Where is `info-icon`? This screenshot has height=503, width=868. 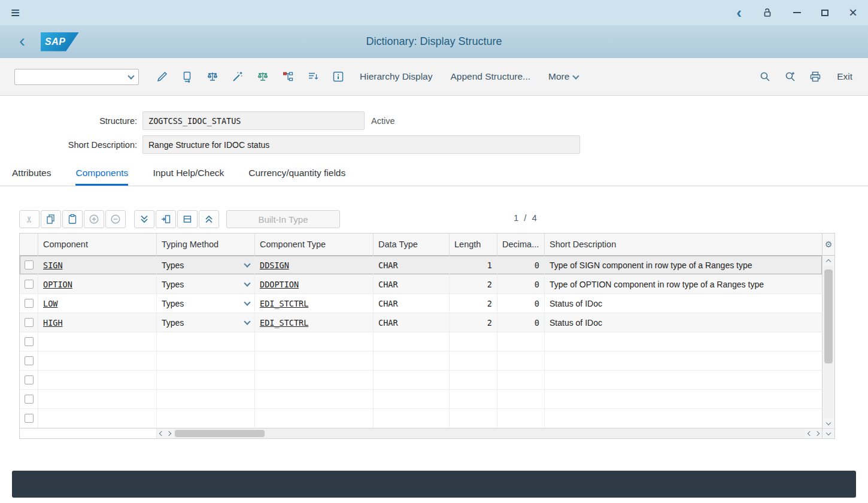
info-icon is located at coordinates (338, 77).